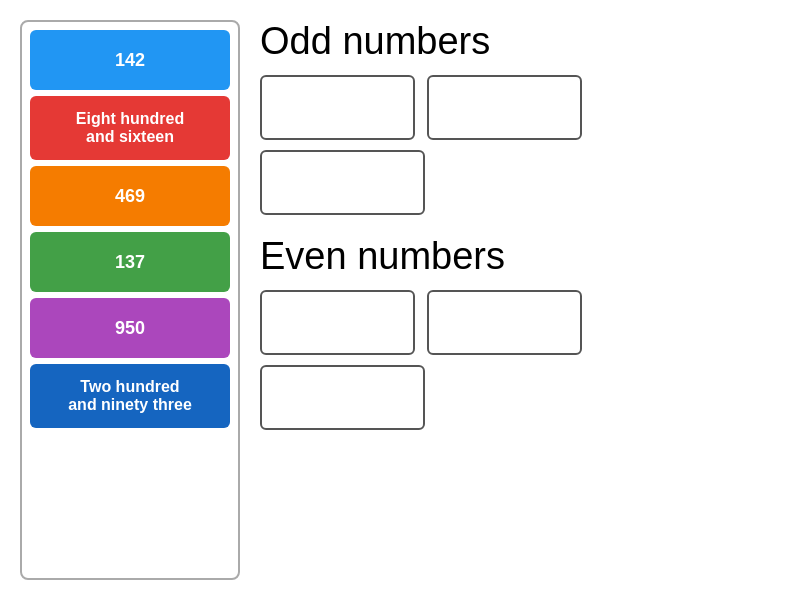  I want to click on card-293: Two hundred and ninety three, so click(130, 396).